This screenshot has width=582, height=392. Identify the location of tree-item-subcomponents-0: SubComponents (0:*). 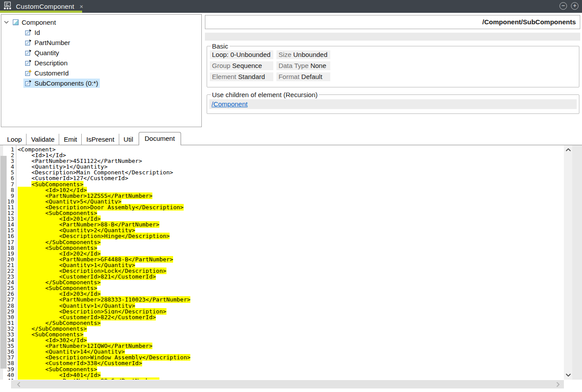
(102, 83).